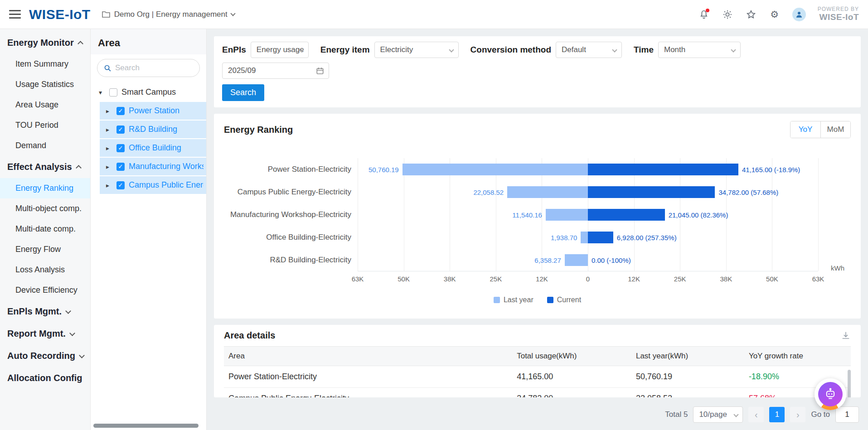 The width and height of the screenshot is (868, 430). Describe the element at coordinates (538, 300) in the screenshot. I see `chart-legend: Last year Current` at that location.